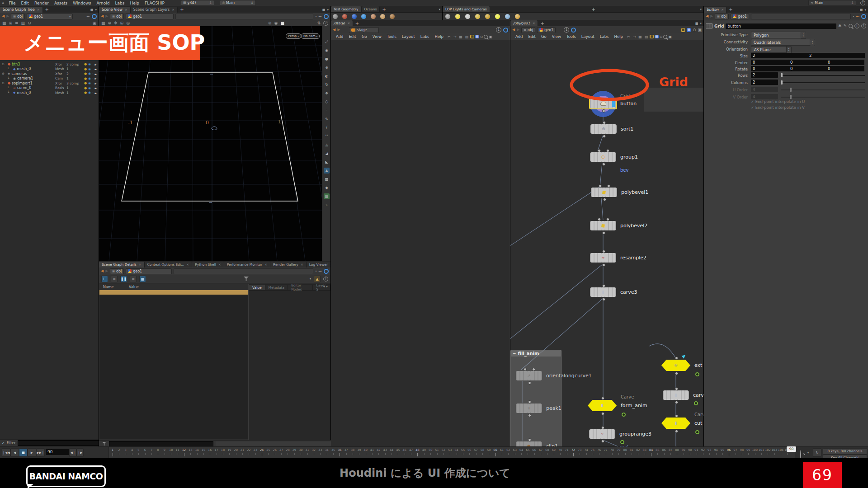 The width and height of the screenshot is (868, 488). What do you see at coordinates (143, 279) in the screenshot?
I see `grid-mode-icon: ▦` at bounding box center [143, 279].